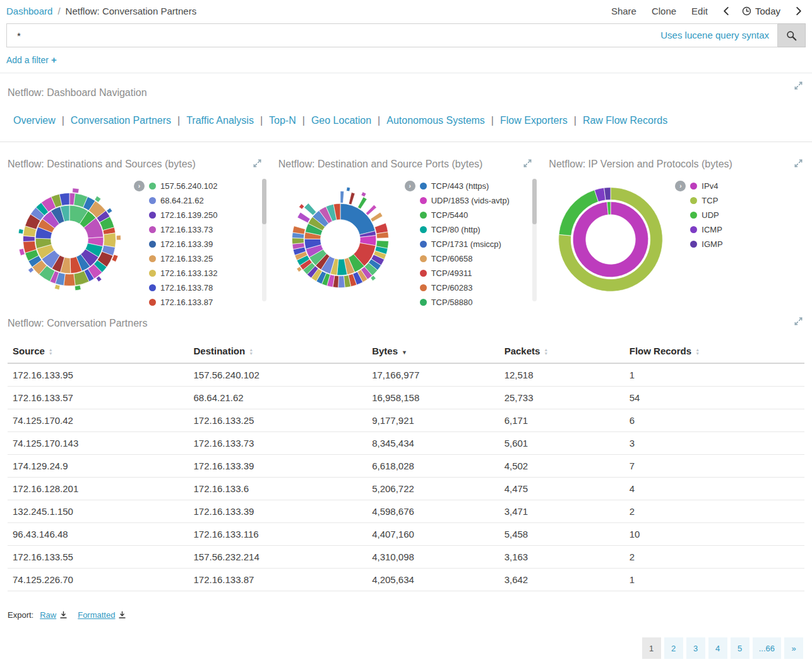 The height and width of the screenshot is (669, 812). Describe the element at coordinates (712, 230) in the screenshot. I see `legend-label: ICMP` at that location.